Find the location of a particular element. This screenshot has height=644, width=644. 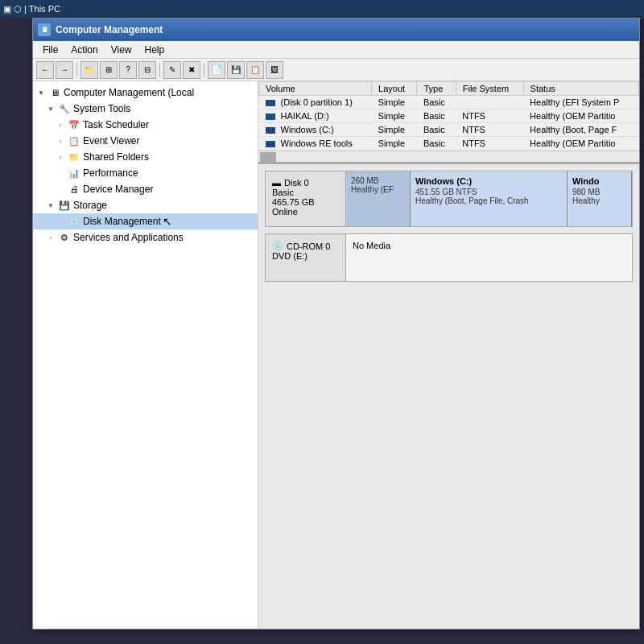

tree-item-event-viewer: › 📋 Event Viewer is located at coordinates (145, 141).